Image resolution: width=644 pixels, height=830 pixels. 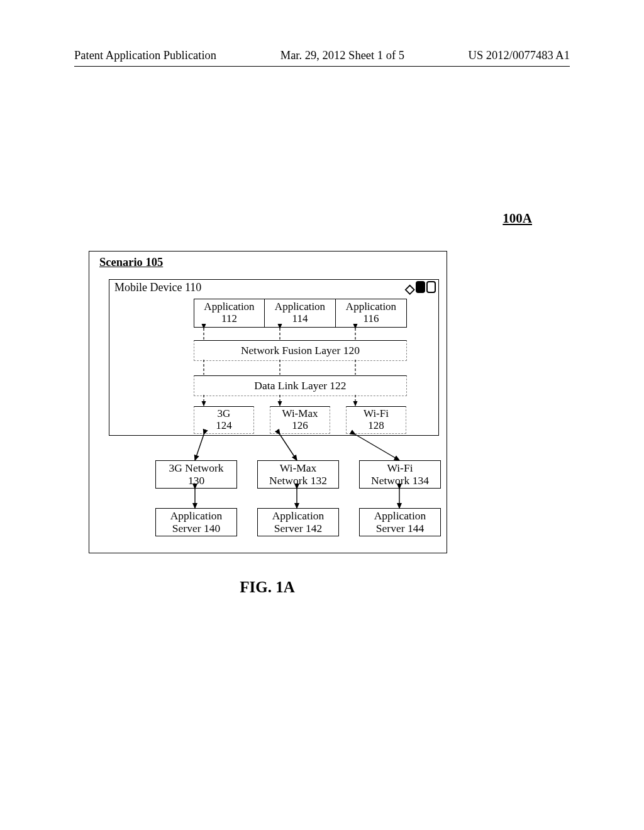 I want to click on header-left: Patent Application Publication, so click(x=145, y=55).